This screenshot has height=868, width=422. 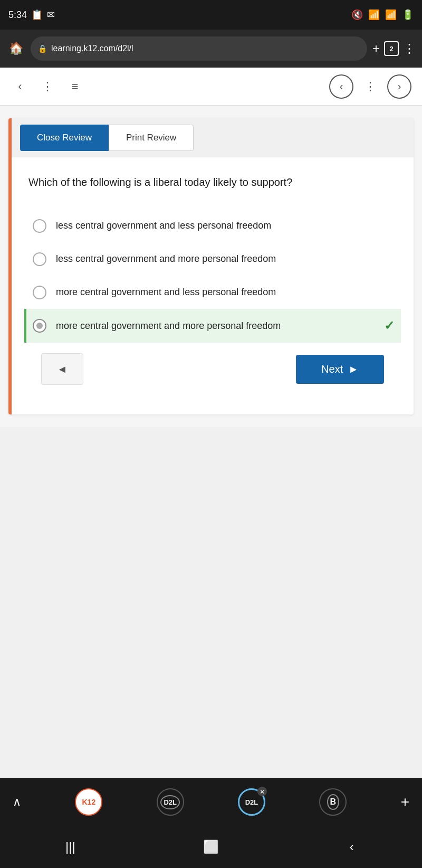 I want to click on option-b-text: less central government and more persona…, so click(x=224, y=259).